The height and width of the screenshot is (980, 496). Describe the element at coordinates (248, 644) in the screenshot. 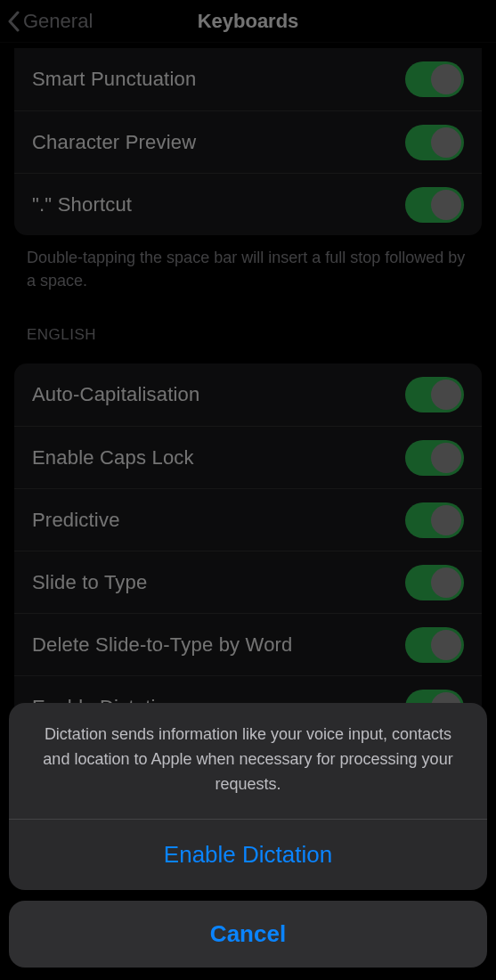

I see `row-delete-slide-by-word: Delete Slide-to-Type by Word` at that location.